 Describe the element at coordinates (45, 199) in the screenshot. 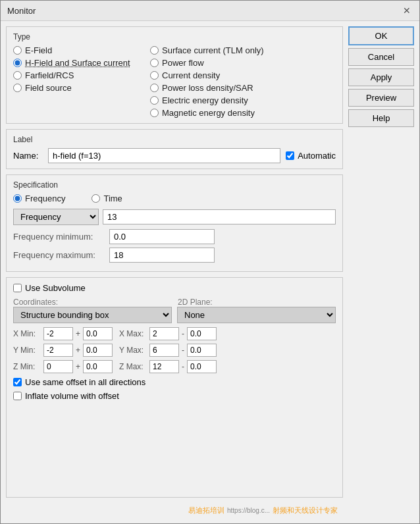

I see `frequency-spec-label: Frequency` at that location.